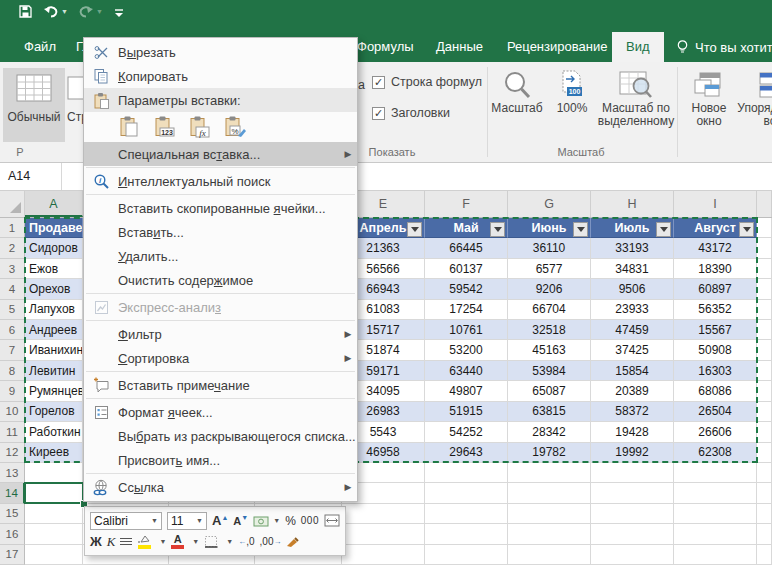  What do you see at coordinates (54, 534) in the screenshot?
I see `cell-A16` at bounding box center [54, 534].